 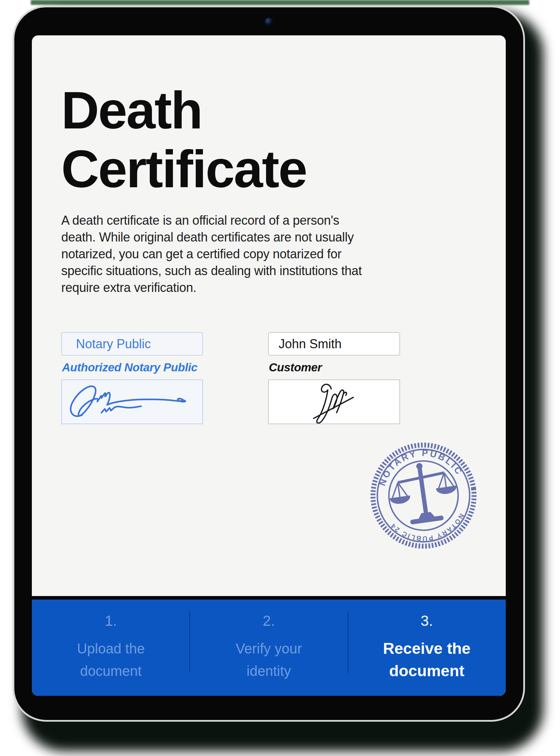 I want to click on customer-signature-field, so click(x=334, y=402).